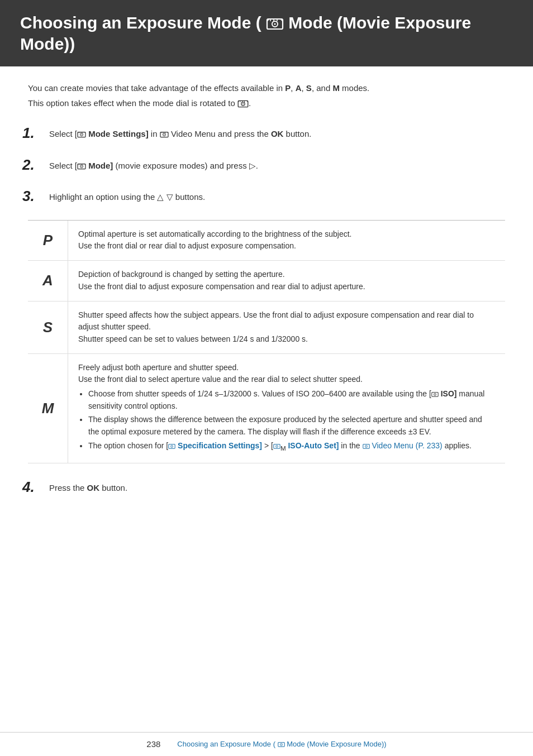 The width and height of the screenshot is (533, 756). I want to click on table-val-p: Optimal aperture is set automatically ac…, so click(287, 240).